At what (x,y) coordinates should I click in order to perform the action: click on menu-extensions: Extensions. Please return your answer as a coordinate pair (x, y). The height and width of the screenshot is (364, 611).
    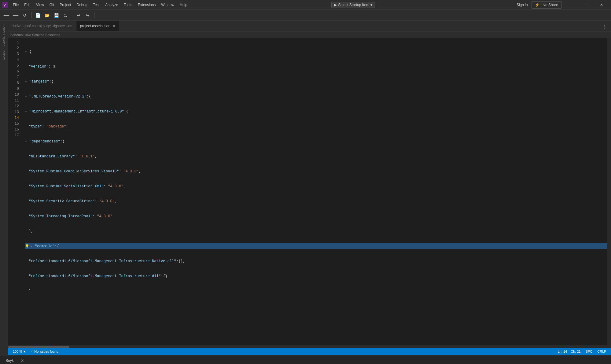
    Looking at the image, I should click on (147, 5).